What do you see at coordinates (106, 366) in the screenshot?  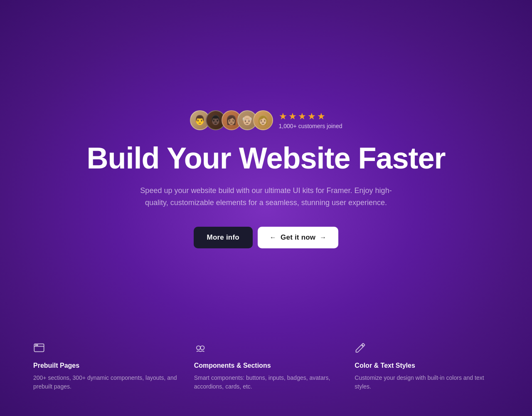 I see `feature-prebuilt-pages: Prebuilt Pages 200+ sections, 300+ dynam…` at bounding box center [106, 366].